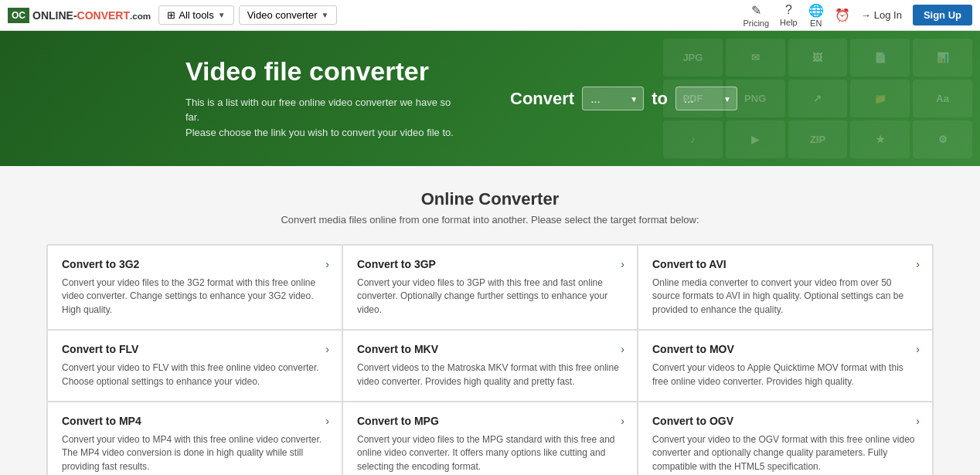  Describe the element at coordinates (786, 453) in the screenshot. I see `card-description: Convert your video to the OGV format wit…` at that location.